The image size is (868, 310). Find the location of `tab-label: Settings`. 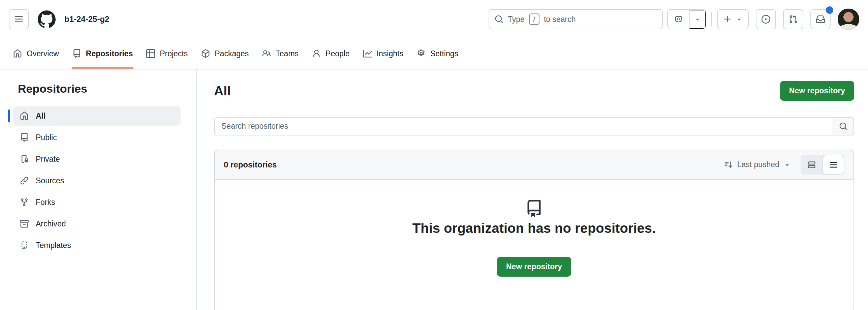

tab-label: Settings is located at coordinates (444, 54).